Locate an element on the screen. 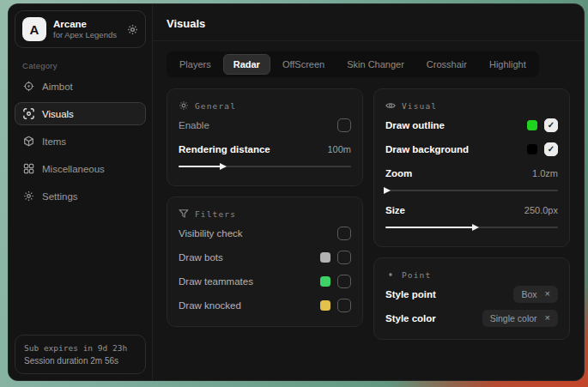 This screenshot has width=588, height=387. visibility-check-label: Visibility check is located at coordinates (211, 233).